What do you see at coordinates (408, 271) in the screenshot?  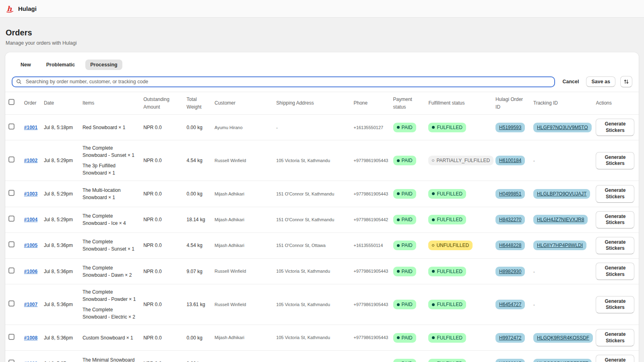 I see `payment-status-cell: PAID` at bounding box center [408, 271].